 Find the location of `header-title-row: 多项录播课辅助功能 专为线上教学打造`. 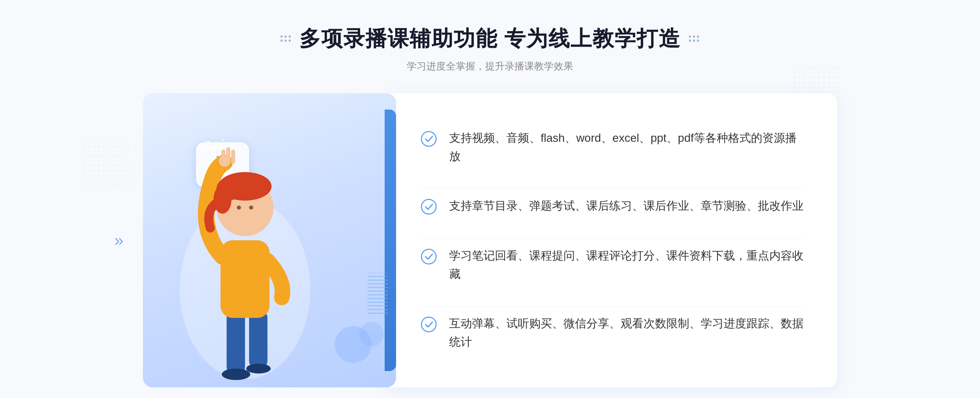

header-title-row: 多项录播课辅助功能 专为线上教学打造 is located at coordinates (490, 39).